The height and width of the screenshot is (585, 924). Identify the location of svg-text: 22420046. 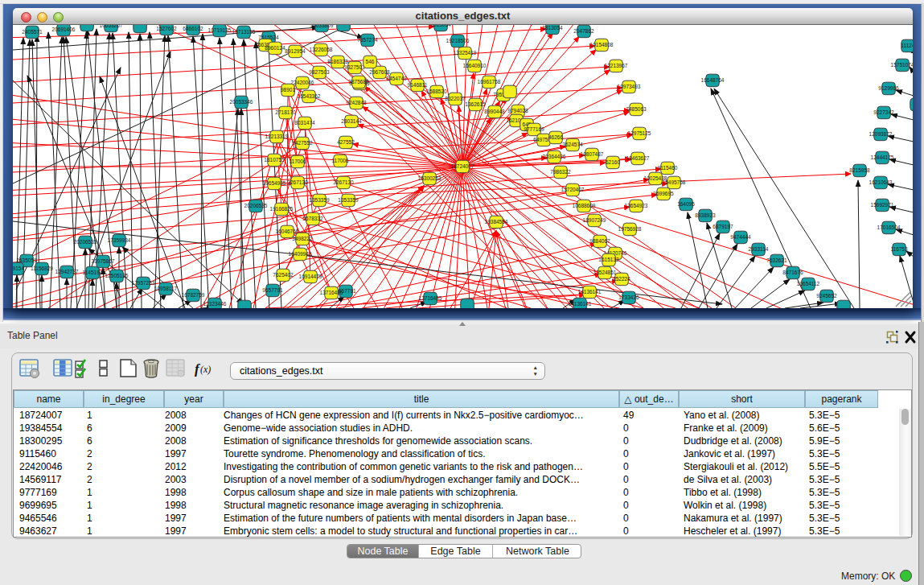
(302, 82).